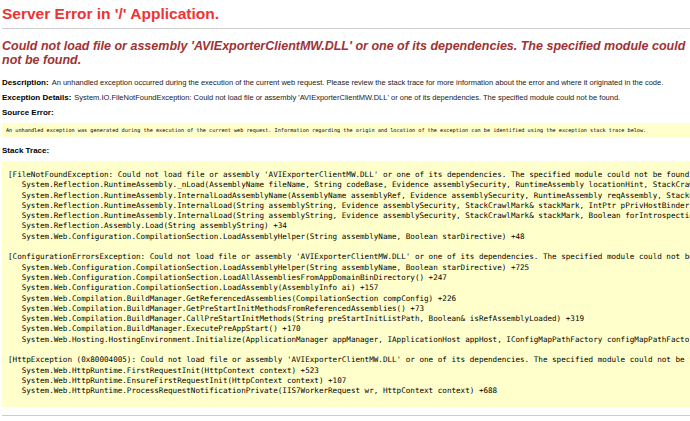 This screenshot has width=690, height=421. I want to click on exception-details-text: System.IO.FileNotFoundException: Could n…, so click(347, 98).